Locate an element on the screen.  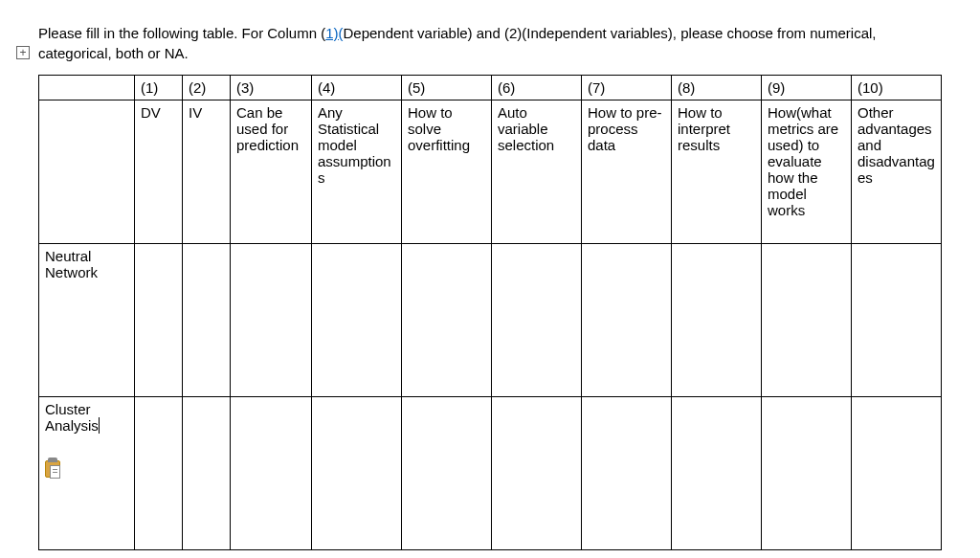
instruction-link: 1)( is located at coordinates (334, 33).